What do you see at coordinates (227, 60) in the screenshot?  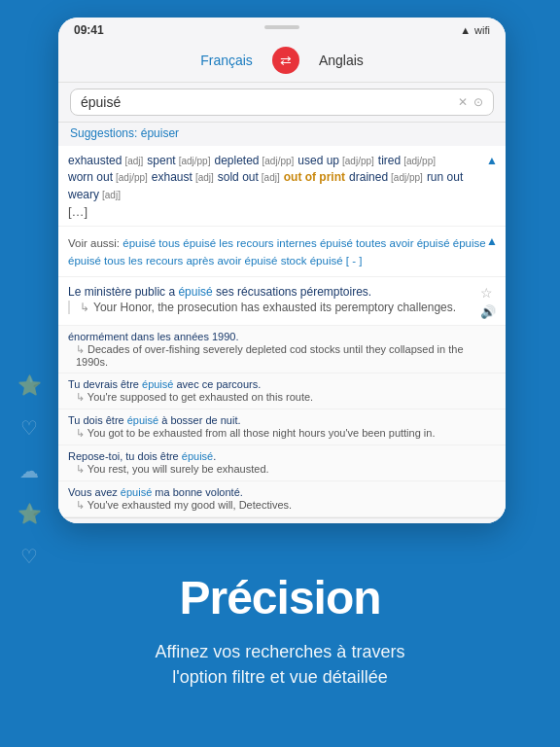 I see `lang-from: Français` at bounding box center [227, 60].